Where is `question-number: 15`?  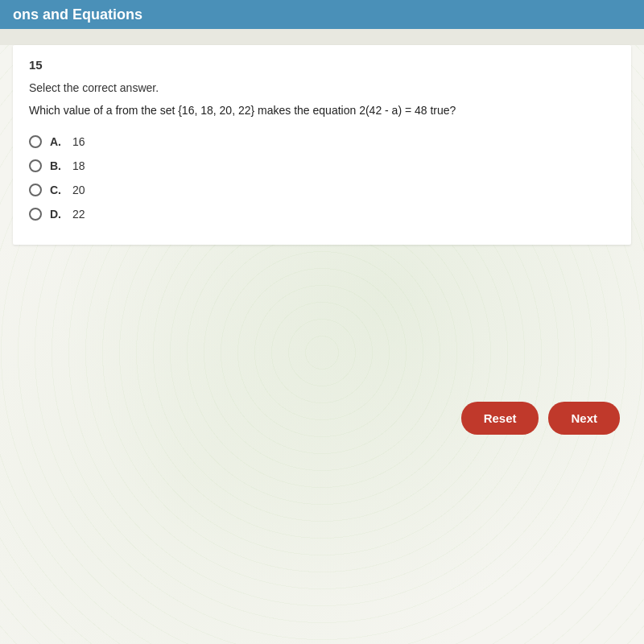 question-number: 15 is located at coordinates (322, 64).